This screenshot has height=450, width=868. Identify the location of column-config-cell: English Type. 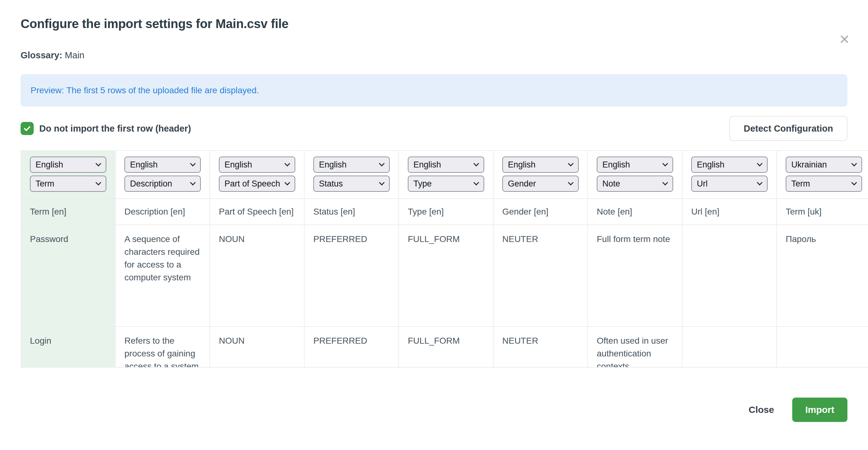
(446, 175).